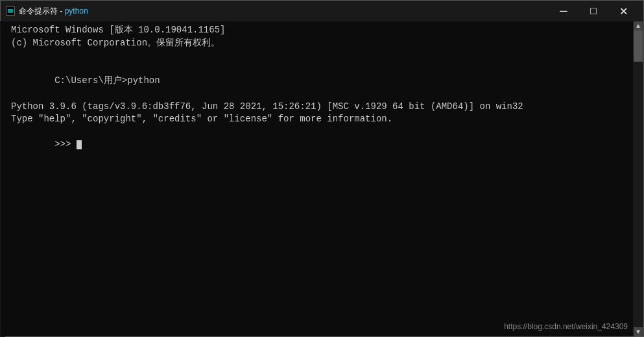  What do you see at coordinates (638, 332) in the screenshot?
I see `scrollbar-down-arrow: ▼` at bounding box center [638, 332].